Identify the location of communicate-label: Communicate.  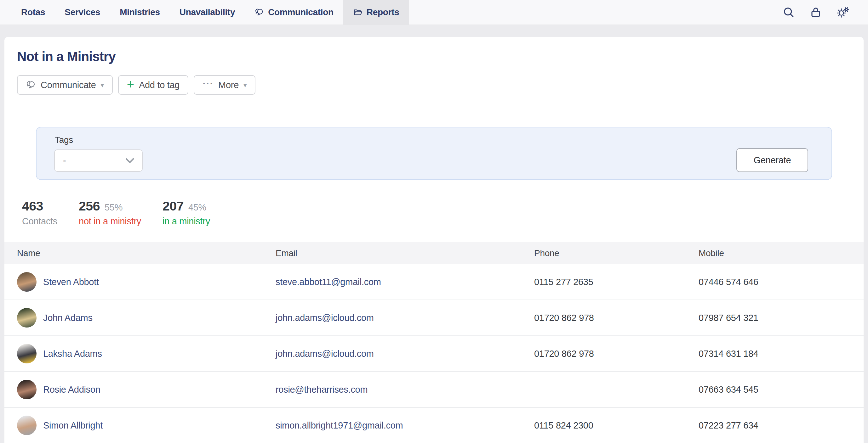
(68, 85).